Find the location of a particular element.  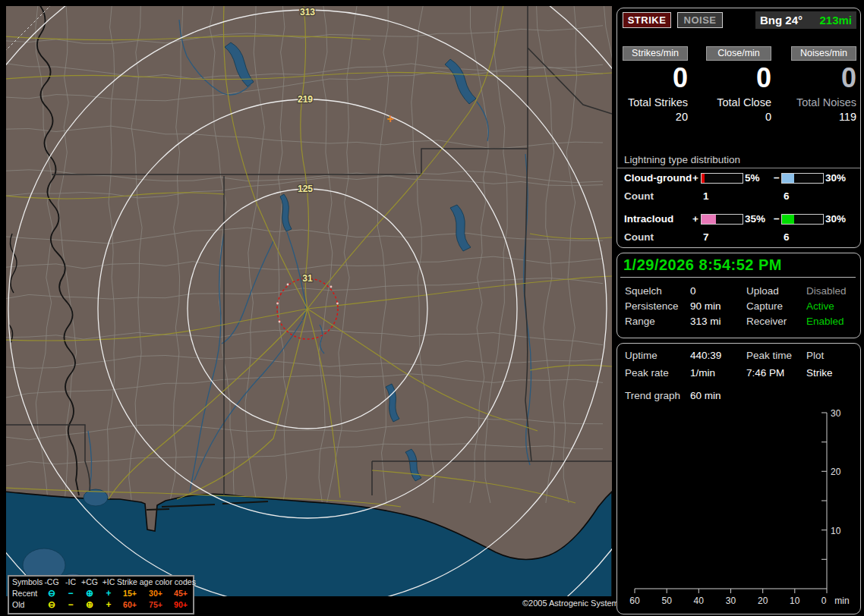

legend-col-ic-neg: -IC is located at coordinates (71, 583).